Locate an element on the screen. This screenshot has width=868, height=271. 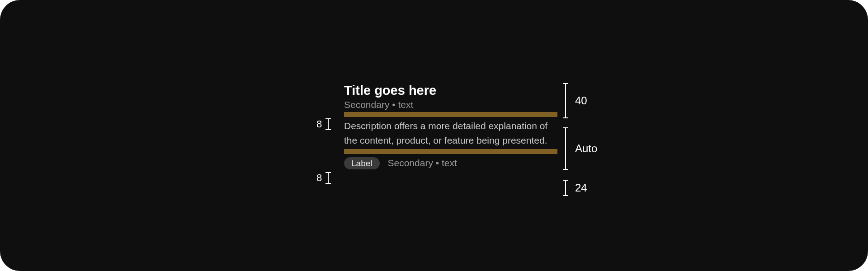
height-annotation-2: Auto is located at coordinates (580, 149).